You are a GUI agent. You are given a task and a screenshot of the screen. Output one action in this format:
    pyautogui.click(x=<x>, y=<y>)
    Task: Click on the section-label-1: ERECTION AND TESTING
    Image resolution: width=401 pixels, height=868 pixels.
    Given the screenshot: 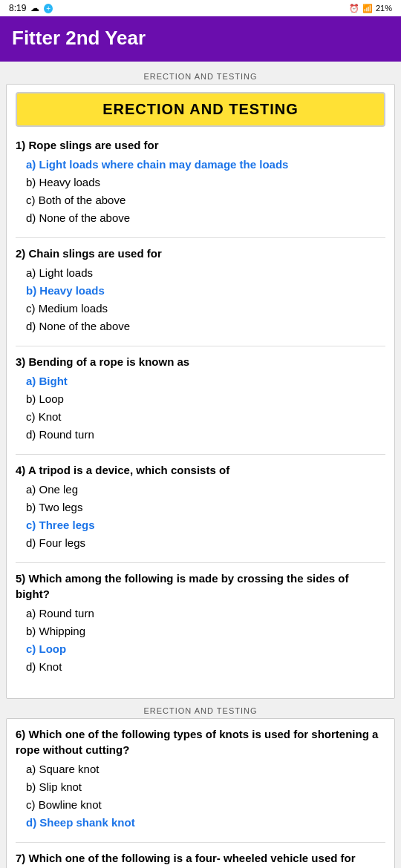 What is the action you would take?
    pyautogui.click(x=200, y=76)
    